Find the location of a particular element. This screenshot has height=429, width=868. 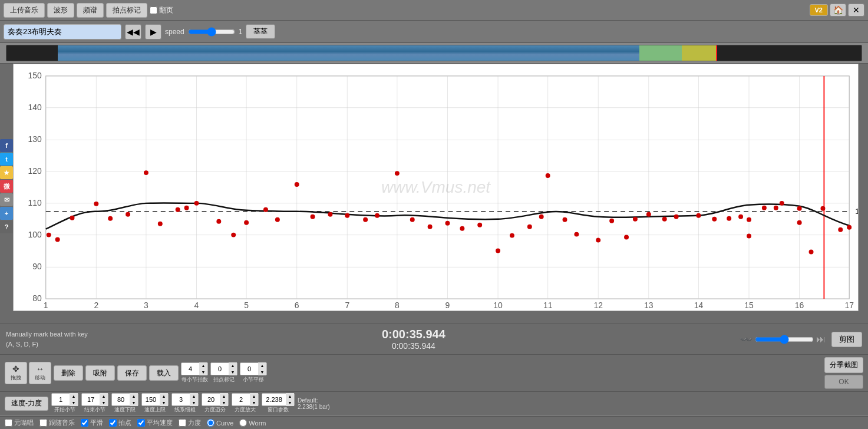

end-bar-input: 17 is located at coordinates (91, 400).